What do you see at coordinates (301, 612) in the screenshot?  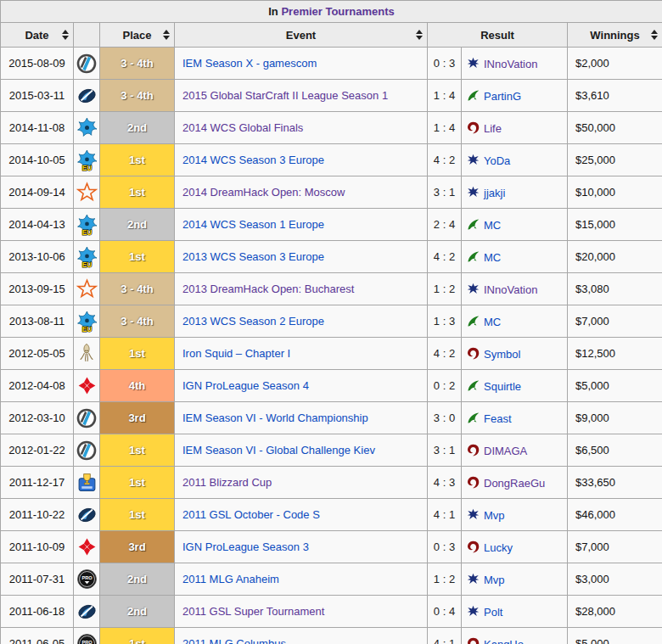 I see `event-cell: 2011 GSL Super Tournament` at bounding box center [301, 612].